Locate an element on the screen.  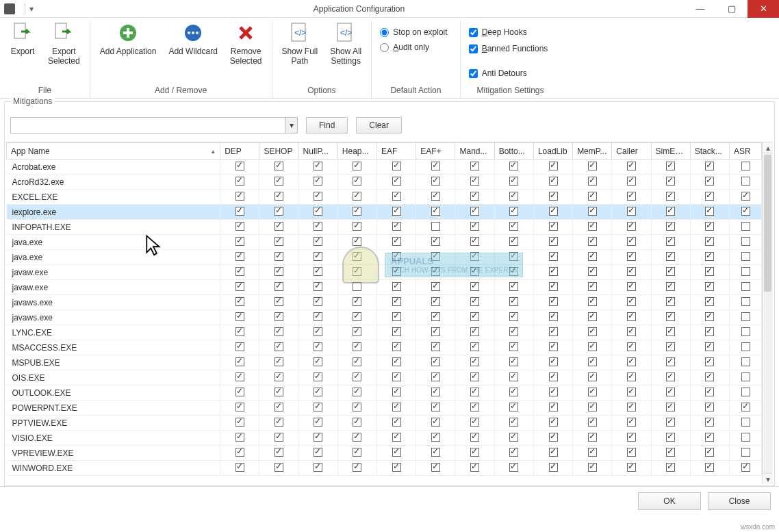
table-row: INFOPATH.EXE is located at coordinates (385, 227).